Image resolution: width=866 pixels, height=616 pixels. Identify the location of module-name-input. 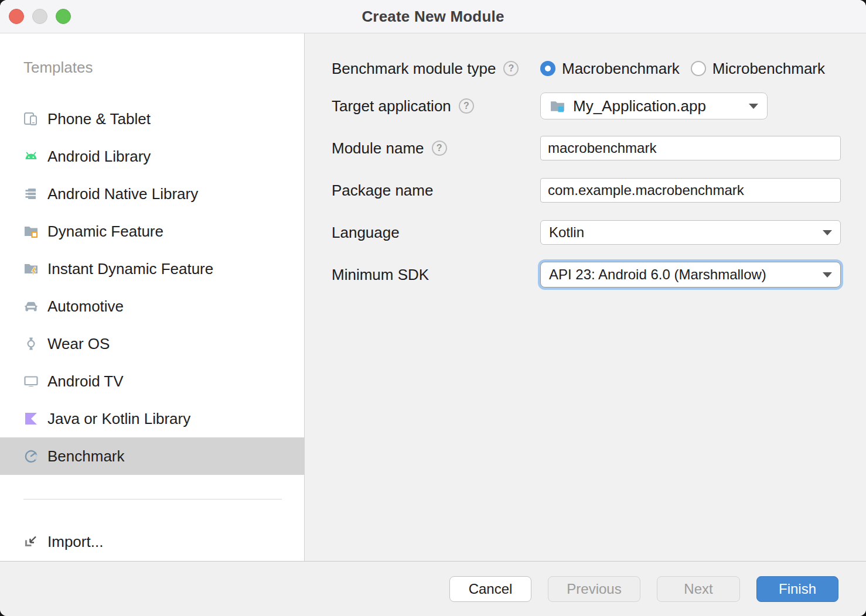
(690, 148).